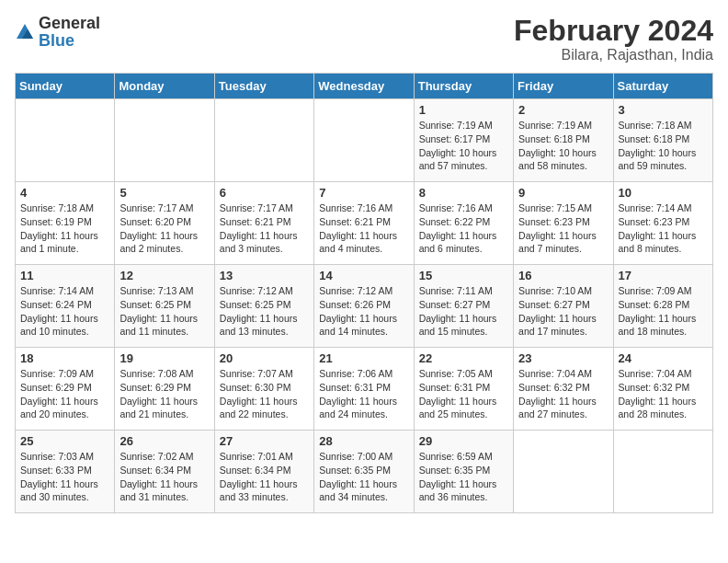 Image resolution: width=728 pixels, height=563 pixels. What do you see at coordinates (265, 193) in the screenshot?
I see `day-number: 6` at bounding box center [265, 193].